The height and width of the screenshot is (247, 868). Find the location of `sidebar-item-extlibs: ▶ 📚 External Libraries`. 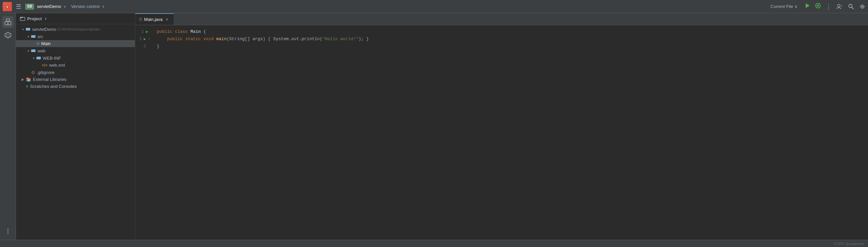

sidebar-item-extlibs: ▶ 📚 External Libraries is located at coordinates (75, 80).